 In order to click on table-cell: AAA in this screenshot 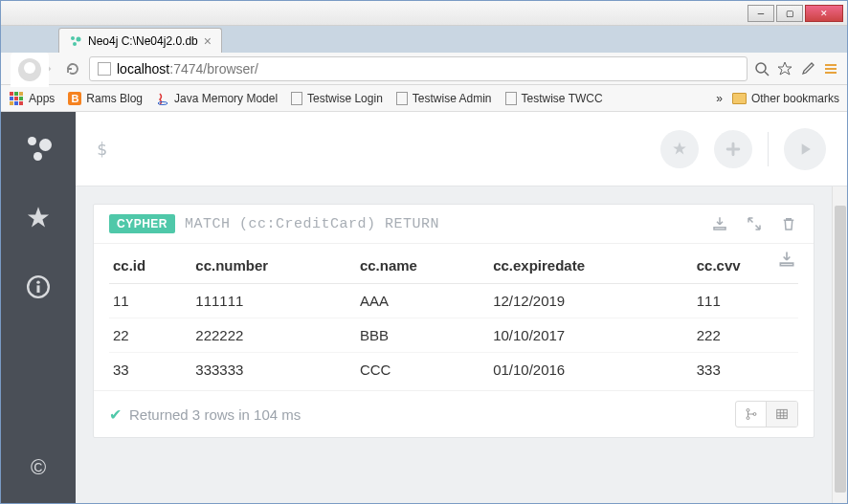, I will do `click(423, 301)`.